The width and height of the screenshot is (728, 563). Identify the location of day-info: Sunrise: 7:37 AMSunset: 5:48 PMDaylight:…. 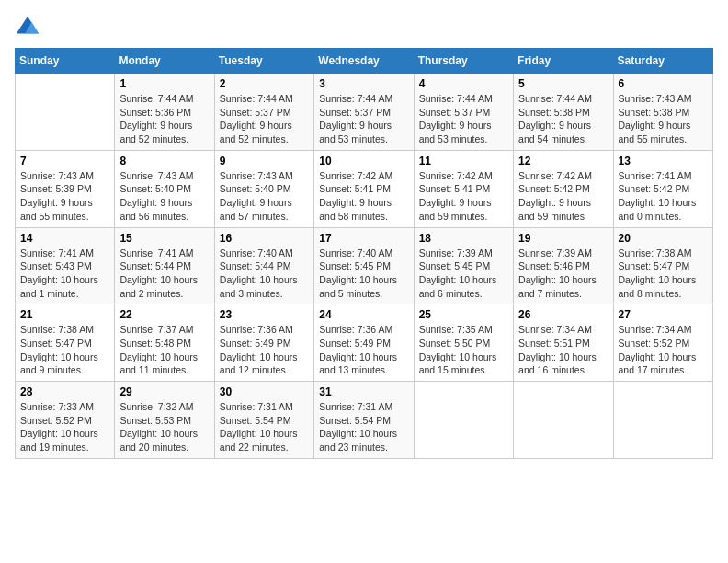
(164, 350).